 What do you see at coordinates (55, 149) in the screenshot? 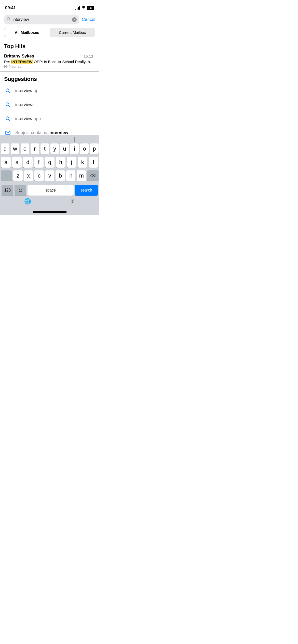
I see `key-y: y` at bounding box center [55, 149].